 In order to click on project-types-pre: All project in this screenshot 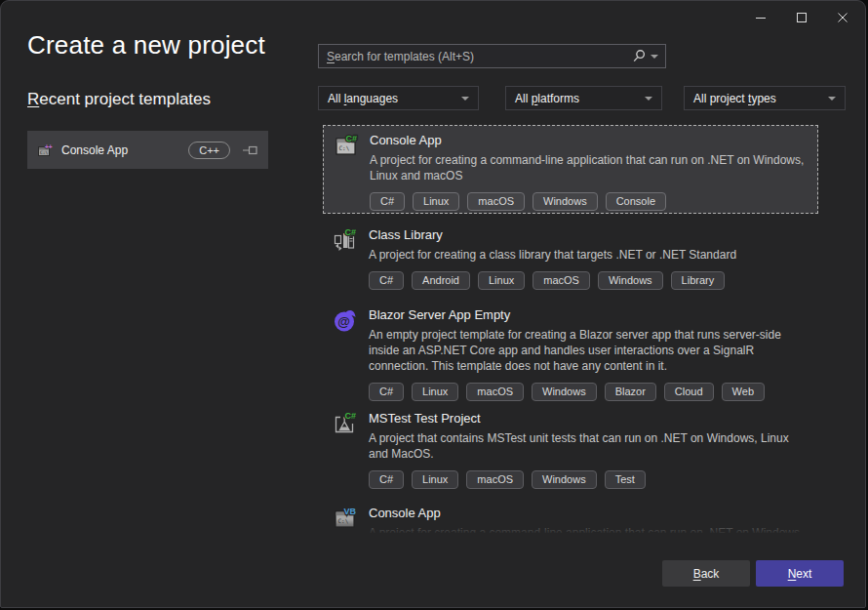, I will do `click(721, 99)`.